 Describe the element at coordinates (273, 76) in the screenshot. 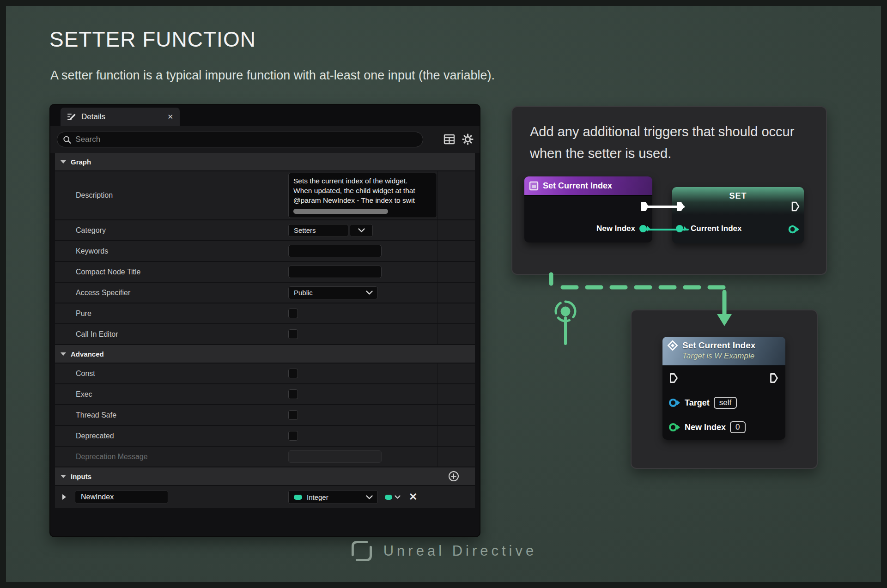

I see `page-subtitle: A setter function is a typical impure fu…` at that location.